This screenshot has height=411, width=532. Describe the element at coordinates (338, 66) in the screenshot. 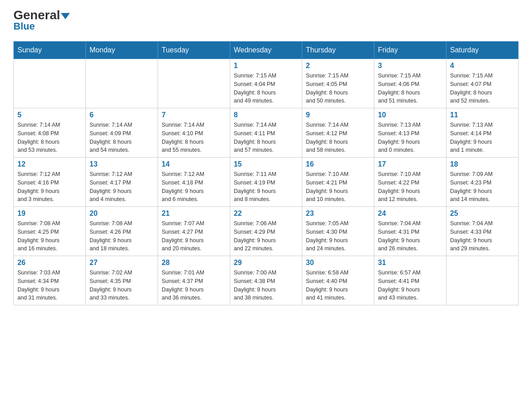

I see `day-number: 2` at that location.